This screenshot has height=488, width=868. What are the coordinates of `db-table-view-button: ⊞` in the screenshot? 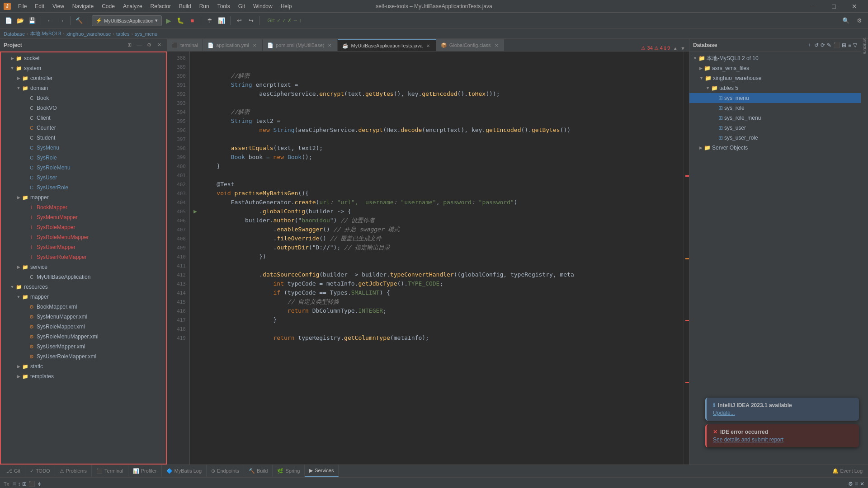 It's located at (844, 45).